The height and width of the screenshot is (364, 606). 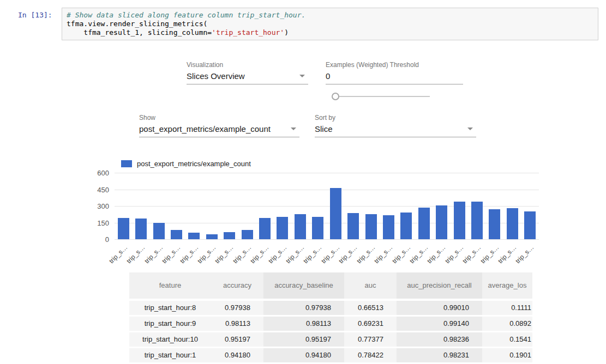 What do you see at coordinates (440, 286) in the screenshot?
I see `table-header-cell: auc_precision_recall` at bounding box center [440, 286].